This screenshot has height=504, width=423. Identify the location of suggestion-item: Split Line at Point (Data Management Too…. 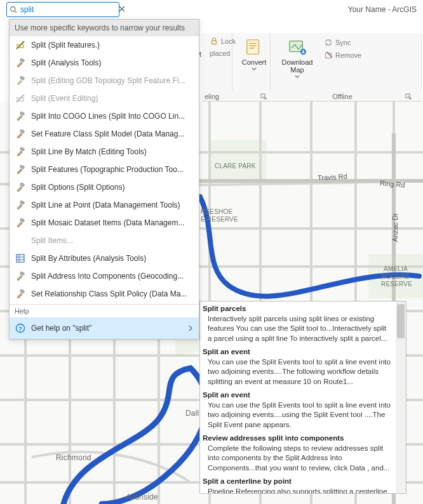
(104, 205).